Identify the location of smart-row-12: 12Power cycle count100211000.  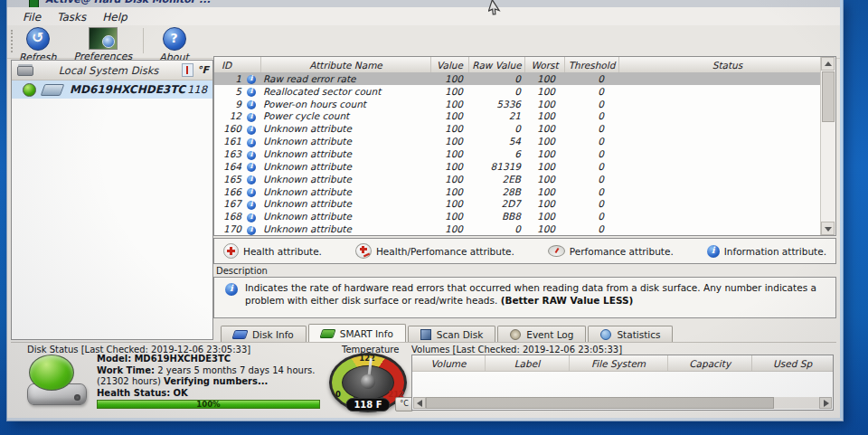
(517, 117).